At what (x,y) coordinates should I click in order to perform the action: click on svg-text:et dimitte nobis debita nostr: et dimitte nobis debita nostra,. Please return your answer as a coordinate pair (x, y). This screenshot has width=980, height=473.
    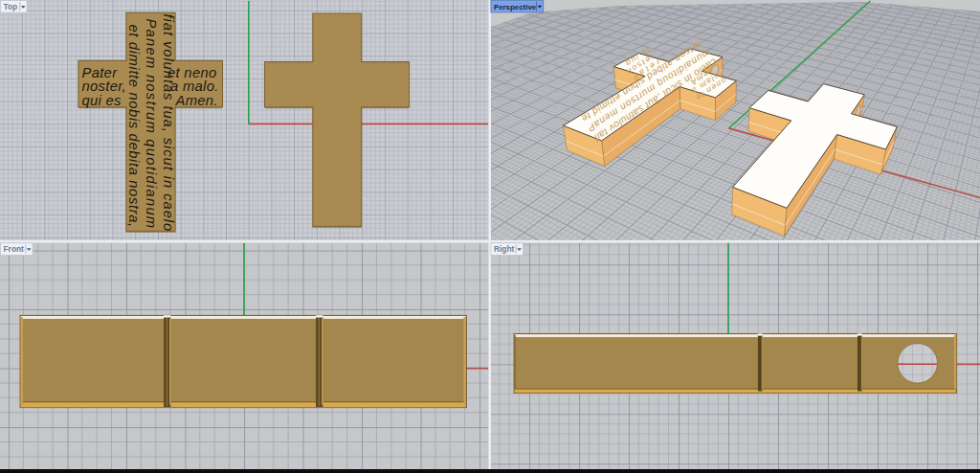
    Looking at the image, I should click on (134, 126).